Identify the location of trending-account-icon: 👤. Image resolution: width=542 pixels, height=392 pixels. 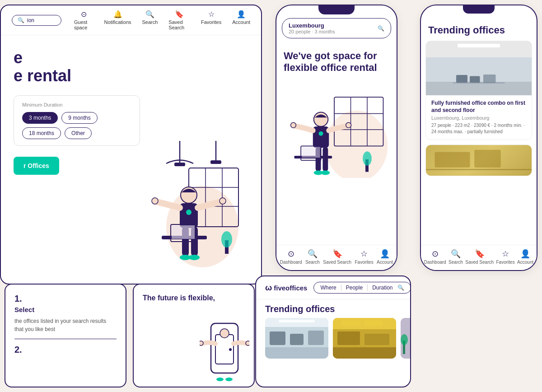
(525, 254).